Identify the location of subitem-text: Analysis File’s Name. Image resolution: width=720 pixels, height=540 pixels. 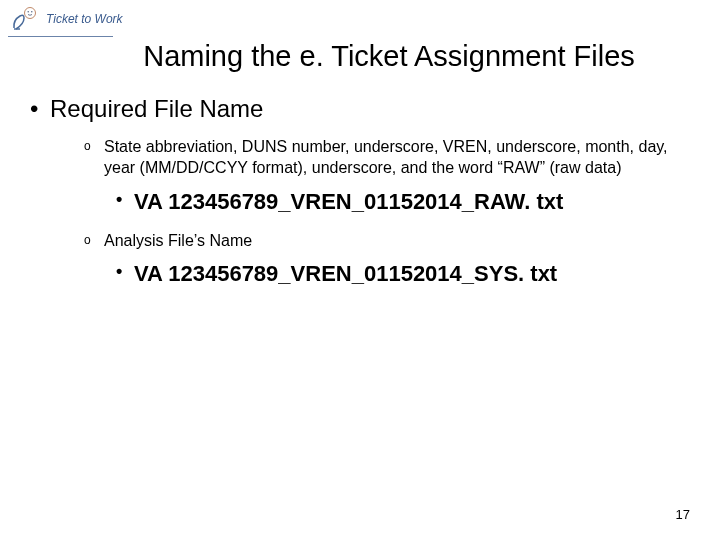
(178, 242).